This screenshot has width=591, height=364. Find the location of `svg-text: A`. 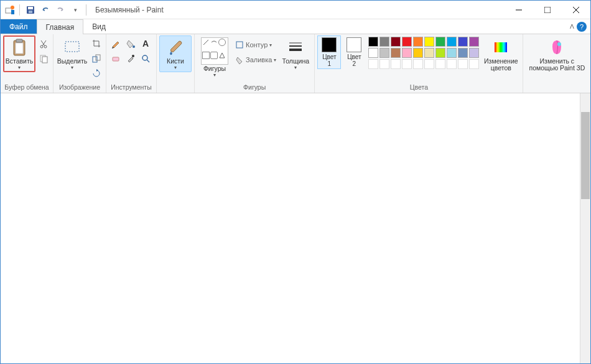

svg-text: A is located at coordinates (146, 44).